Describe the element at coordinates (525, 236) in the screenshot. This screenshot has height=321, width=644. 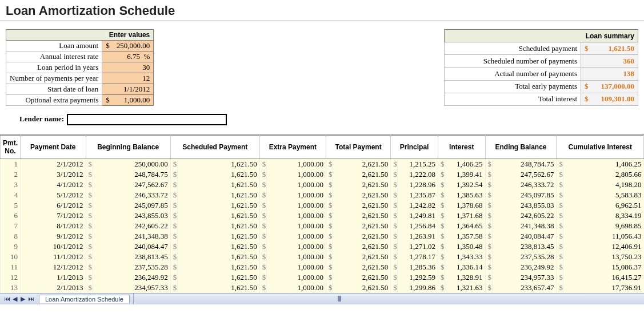
I see `cell-ending-balance: 240,084.47` at that location.